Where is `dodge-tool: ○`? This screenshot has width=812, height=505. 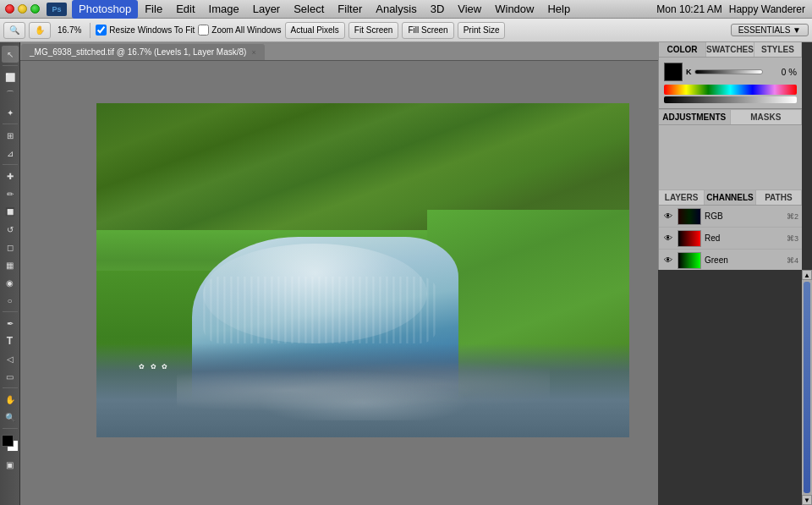
dodge-tool: ○ is located at coordinates (10, 300).